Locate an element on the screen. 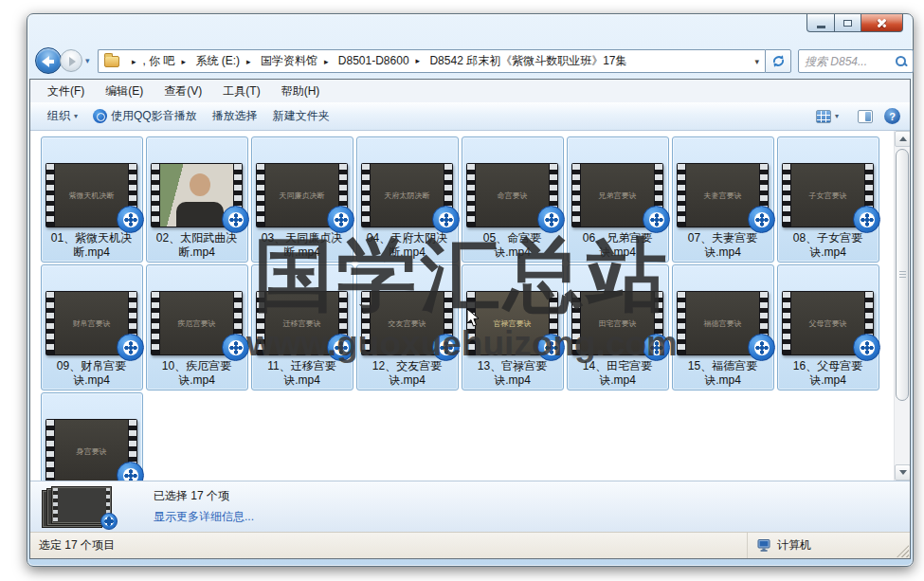 The image size is (924, 581). minimize-icon is located at coordinates (821, 27).